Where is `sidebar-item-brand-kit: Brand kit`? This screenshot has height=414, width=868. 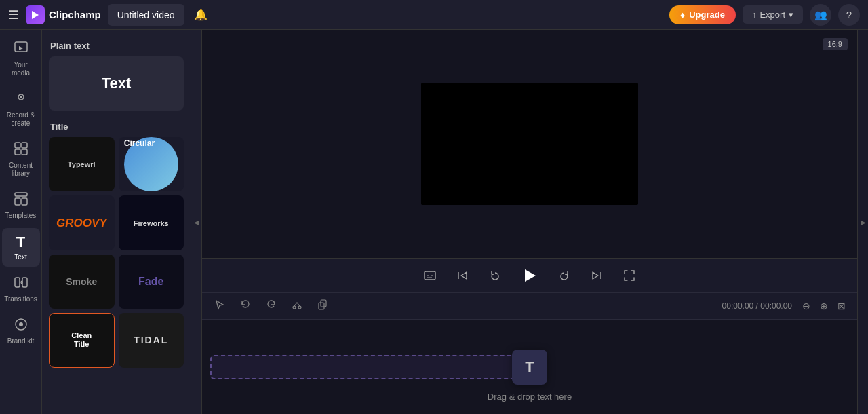 sidebar-item-brand-kit: Brand kit is located at coordinates (21, 331).